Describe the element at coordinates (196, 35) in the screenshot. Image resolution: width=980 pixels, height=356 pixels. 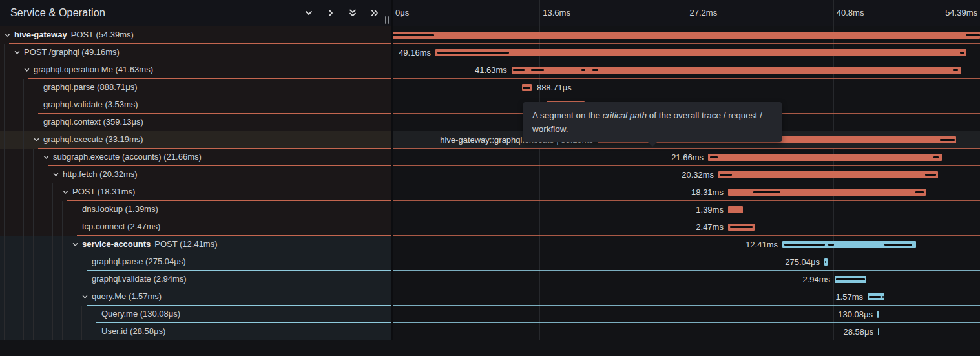
I see `span-tree-row: hive-gatewayPOST (54.39ms)` at that location.